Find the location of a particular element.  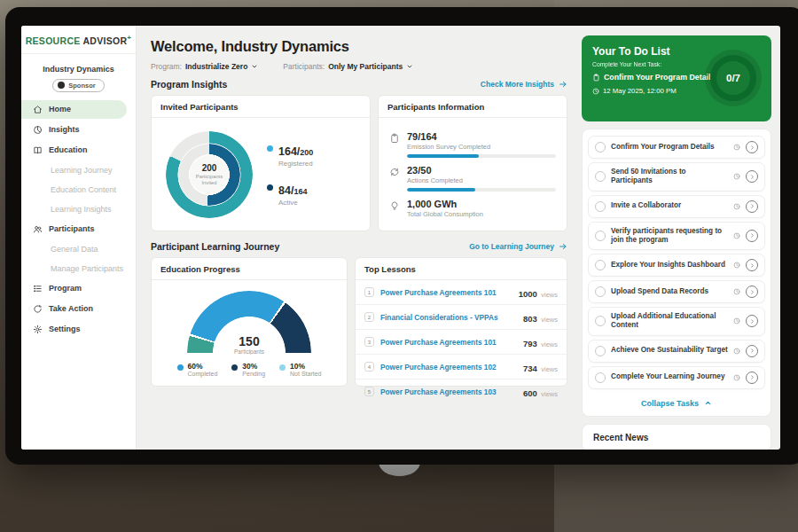

education-legend: 60% Completed 30% Pending 10% is located at coordinates (250, 369).